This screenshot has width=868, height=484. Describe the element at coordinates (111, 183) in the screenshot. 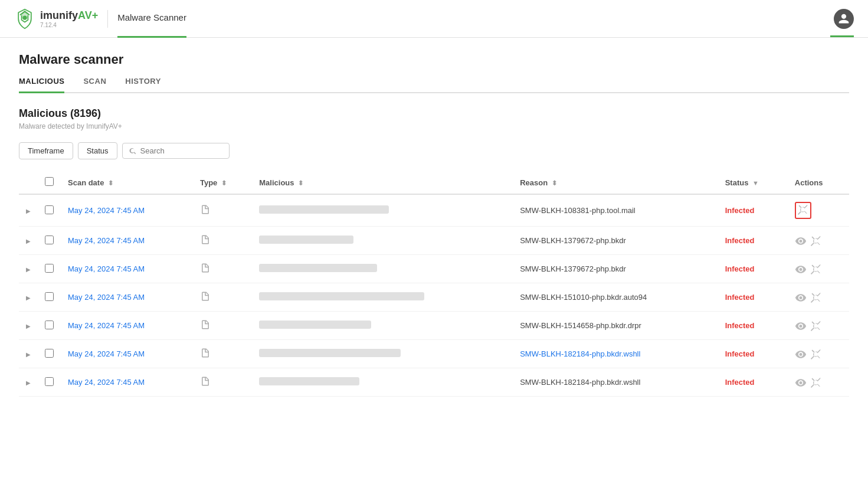

I see `sort-arrows-scan-date: ⬍` at that location.